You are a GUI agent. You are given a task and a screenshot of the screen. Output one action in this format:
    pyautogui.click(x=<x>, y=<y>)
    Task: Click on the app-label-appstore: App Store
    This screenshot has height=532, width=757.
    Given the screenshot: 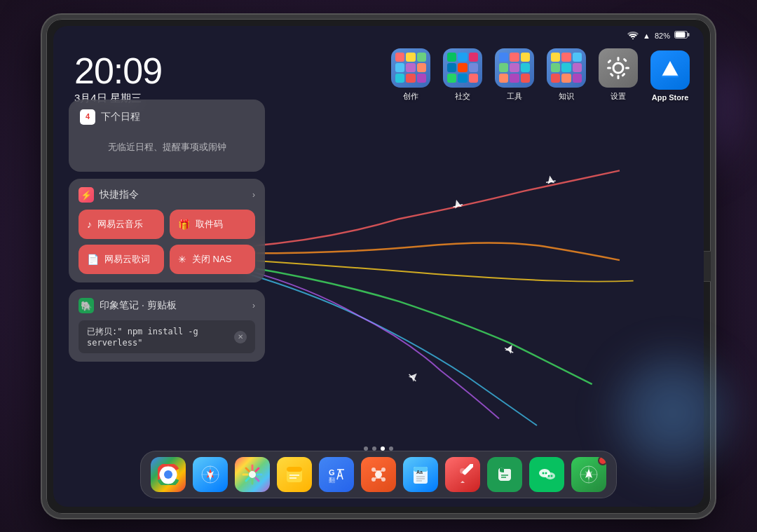 What is the action you would take?
    pyautogui.click(x=670, y=97)
    